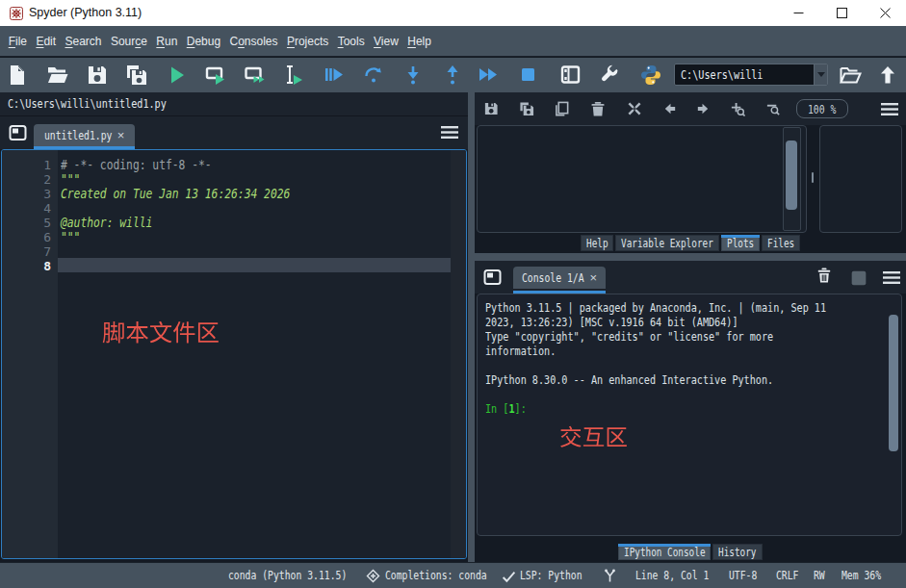 The width and height of the screenshot is (906, 588). I want to click on editor-annotation, so click(161, 332).